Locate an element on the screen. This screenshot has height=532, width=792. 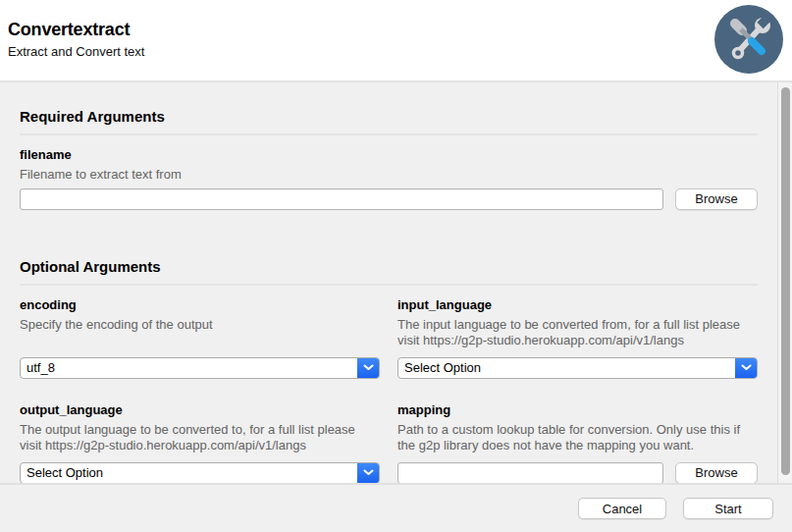
mapping-control-row: Browse is located at coordinates (577, 473).